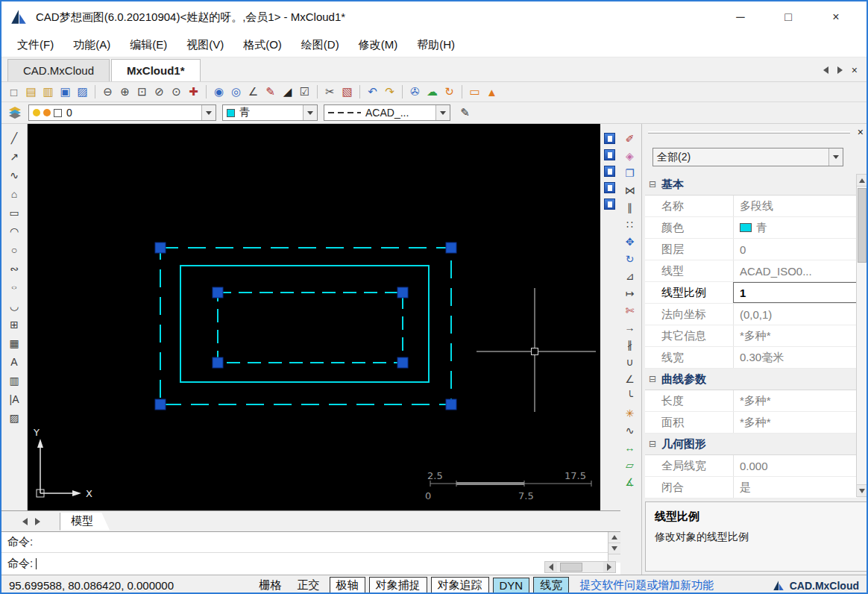 Image resolution: width=868 pixels, height=594 pixels. Describe the element at coordinates (751, 358) in the screenshot. I see `property-row: 线宽0.30毫米` at that location.